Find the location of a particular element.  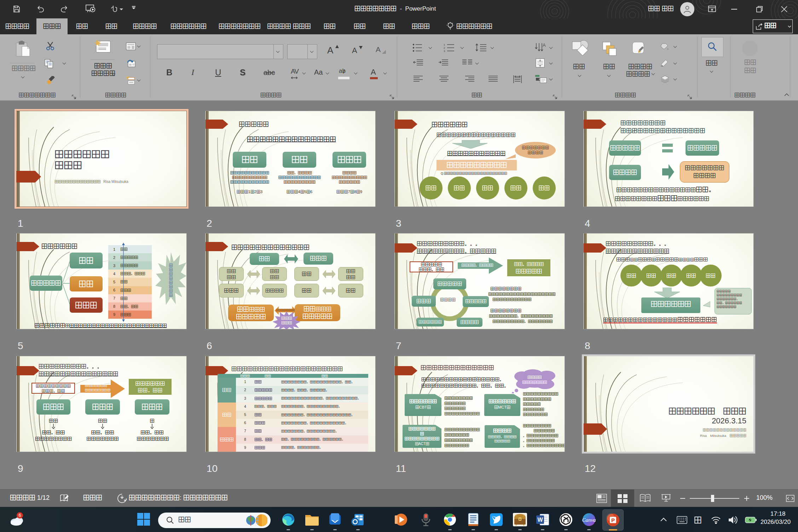

svg-text: 3 is located at coordinates (444, 51).